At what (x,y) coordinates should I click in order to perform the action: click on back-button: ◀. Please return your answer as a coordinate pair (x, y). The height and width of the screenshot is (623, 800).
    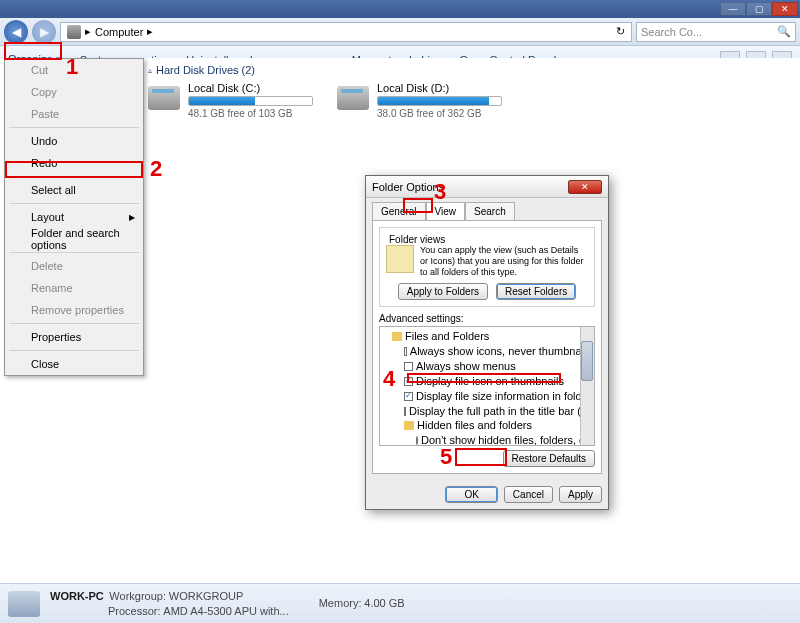
    Looking at the image, I should click on (16, 32).